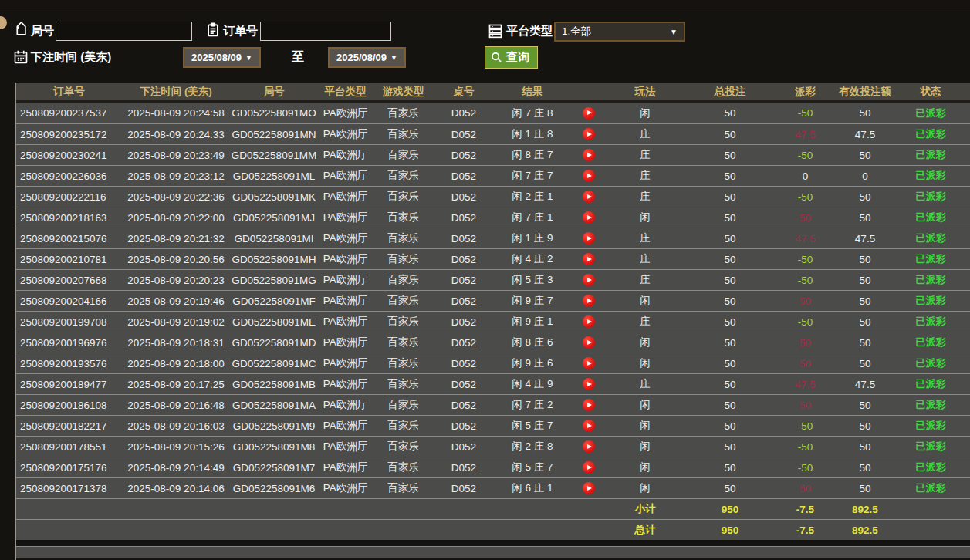 This screenshot has width=970, height=560. What do you see at coordinates (346, 92) in the screenshot?
I see `col-header-platform: 平台类型` at bounding box center [346, 92].